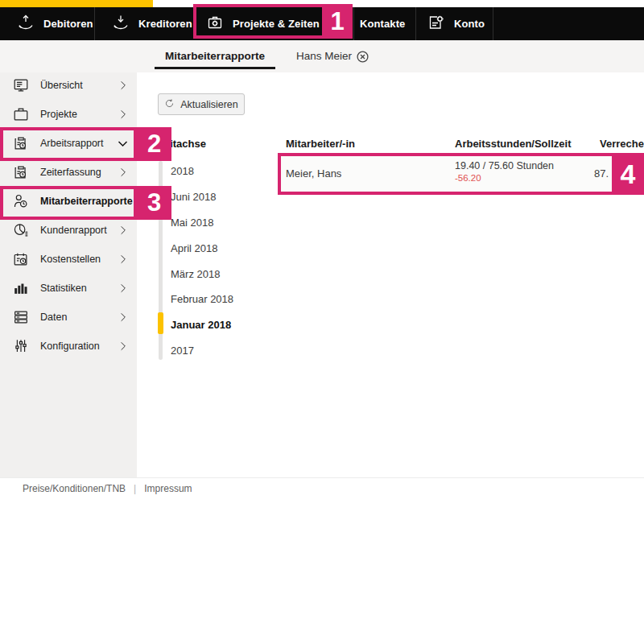 The width and height of the screenshot is (644, 644). I want to click on refresh-icon, so click(169, 105).